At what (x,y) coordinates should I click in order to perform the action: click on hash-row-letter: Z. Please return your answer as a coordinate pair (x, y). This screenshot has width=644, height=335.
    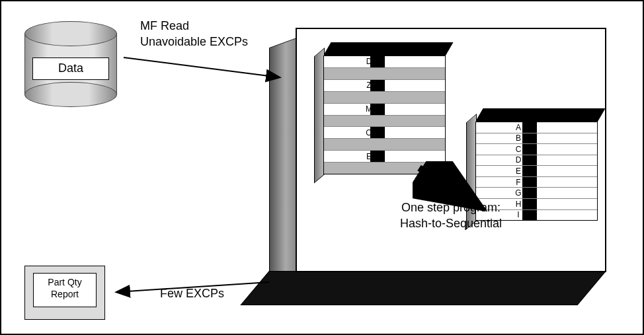
    Looking at the image, I should click on (369, 85).